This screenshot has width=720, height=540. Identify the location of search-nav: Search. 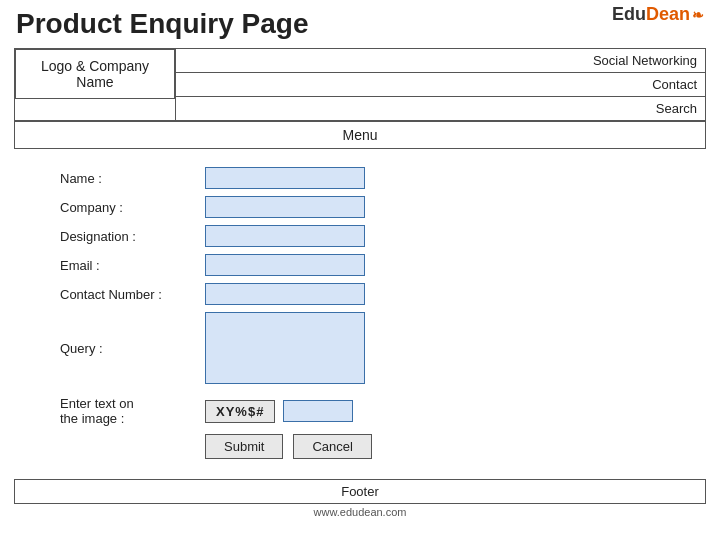
(440, 108).